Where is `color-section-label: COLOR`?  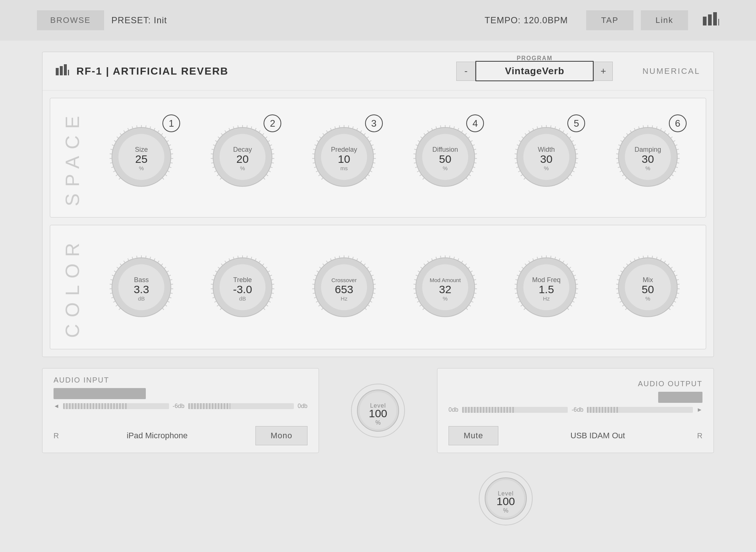
color-section-label: COLOR is located at coordinates (72, 287).